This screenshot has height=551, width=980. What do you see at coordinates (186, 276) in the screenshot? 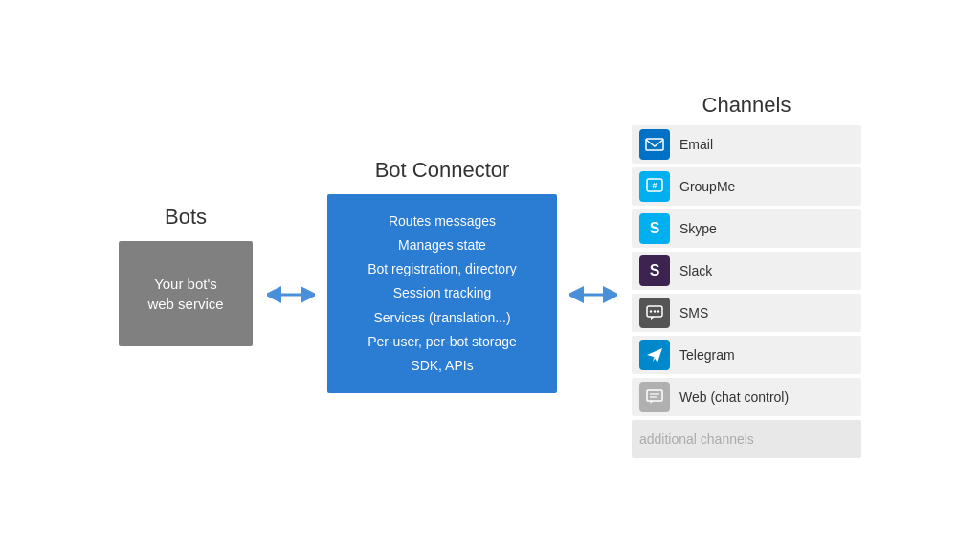
I see `bots-section: Bots Your bot'sweb service` at bounding box center [186, 276].